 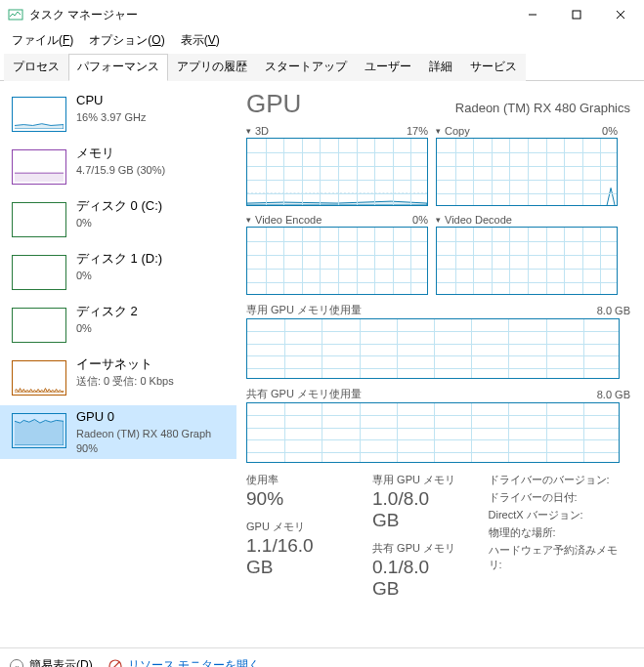 What do you see at coordinates (144, 434) in the screenshot?
I see `sidebar-item-sub: Radeon (TM) RX 480 Graph` at bounding box center [144, 434].